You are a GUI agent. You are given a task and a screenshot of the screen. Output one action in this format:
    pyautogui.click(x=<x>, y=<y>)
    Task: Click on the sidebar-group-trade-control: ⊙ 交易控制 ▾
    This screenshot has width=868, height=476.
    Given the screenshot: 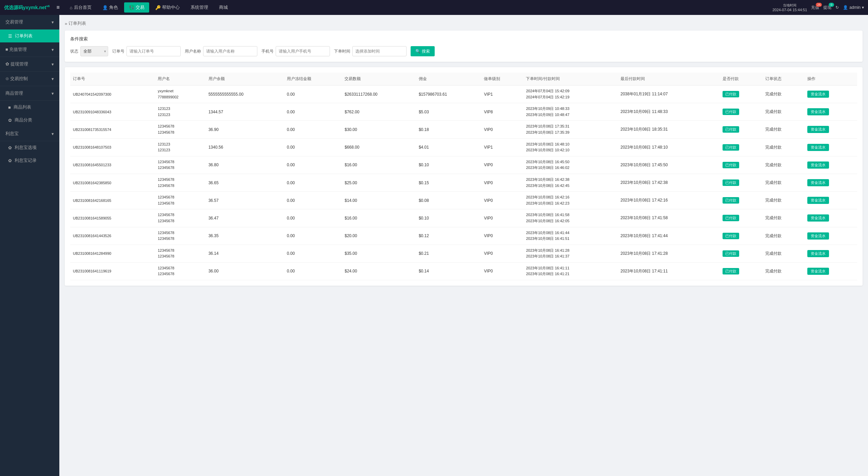 What is the action you would take?
    pyautogui.click(x=30, y=79)
    